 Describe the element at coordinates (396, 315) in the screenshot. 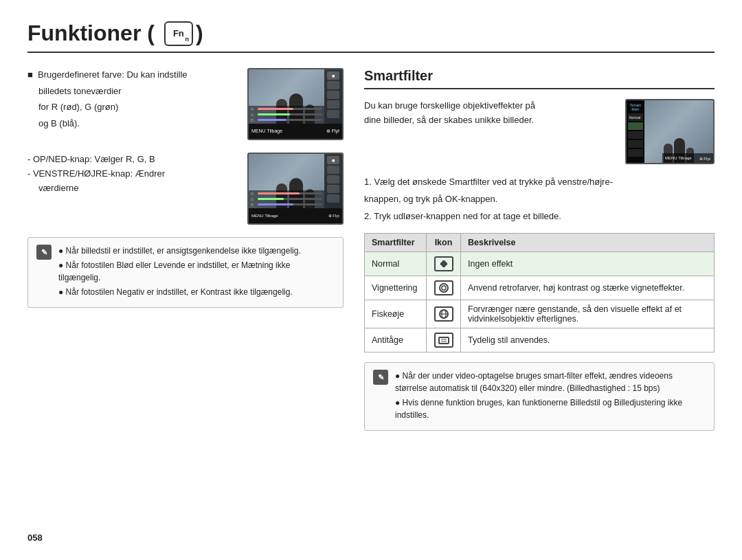

I see `filter-name-2: Fiskeøje` at that location.